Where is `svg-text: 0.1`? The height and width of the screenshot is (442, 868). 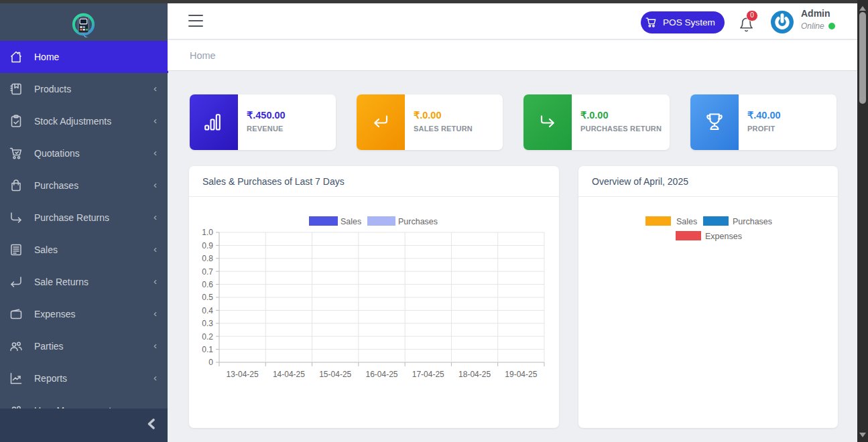 svg-text: 0.1 is located at coordinates (208, 350).